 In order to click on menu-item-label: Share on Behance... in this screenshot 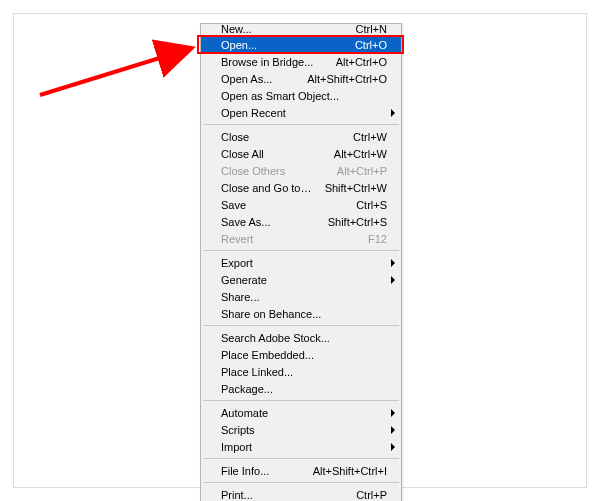, I will do `click(304, 314)`.